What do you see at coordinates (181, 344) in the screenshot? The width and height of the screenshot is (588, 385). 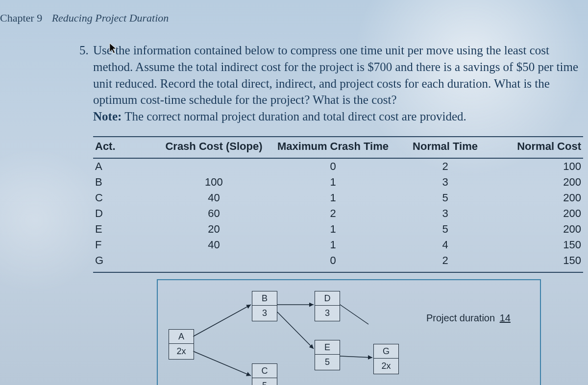 I see `node-a: A 2x` at bounding box center [181, 344].